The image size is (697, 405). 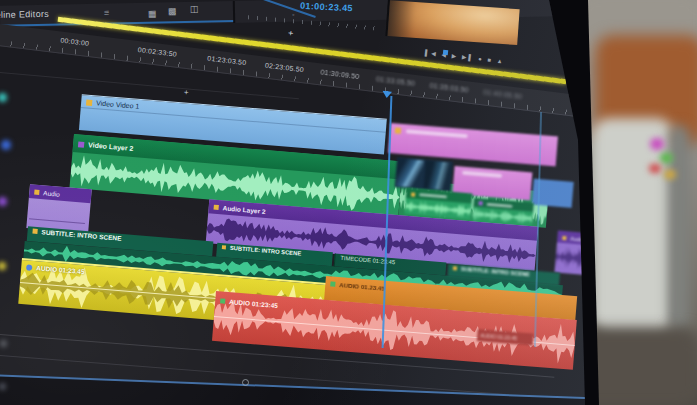 What do you see at coordinates (118, 104) in the screenshot?
I see `clip-label: Video Video 1` at bounding box center [118, 104].